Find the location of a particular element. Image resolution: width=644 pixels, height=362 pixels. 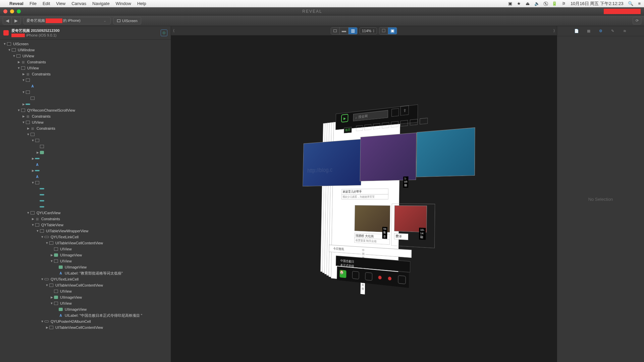

view-outline is located at coordinates (335, 31).